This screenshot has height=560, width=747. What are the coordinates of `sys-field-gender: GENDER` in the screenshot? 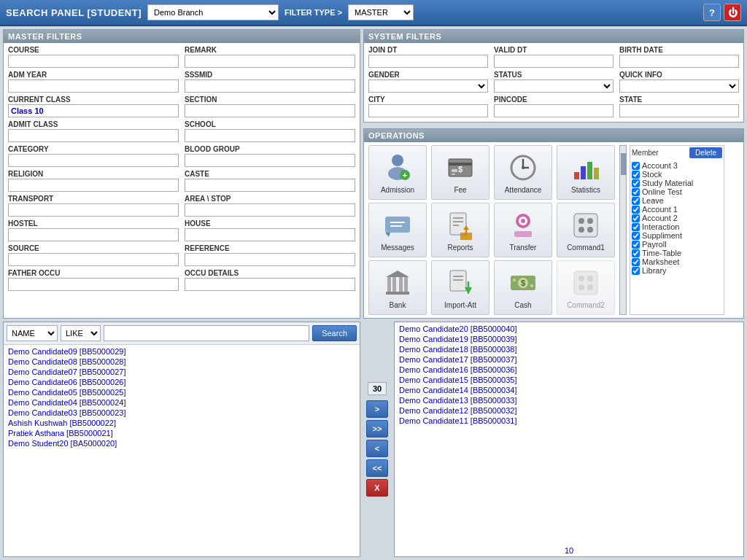 It's located at (428, 82).